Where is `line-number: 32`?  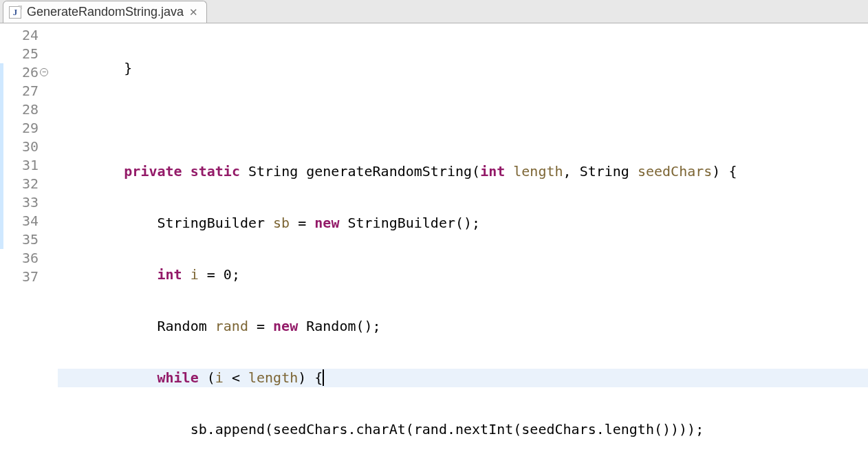
line-number: 32 is located at coordinates (19, 184).